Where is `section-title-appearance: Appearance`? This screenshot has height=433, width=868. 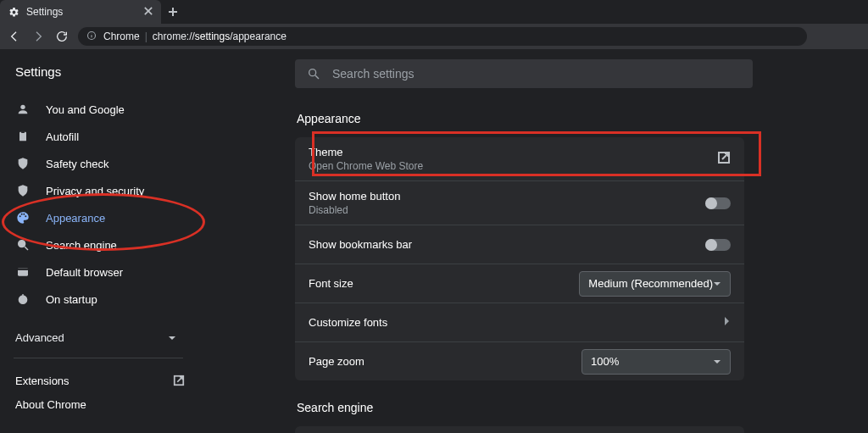 section-title-appearance: Appearance is located at coordinates (525, 119).